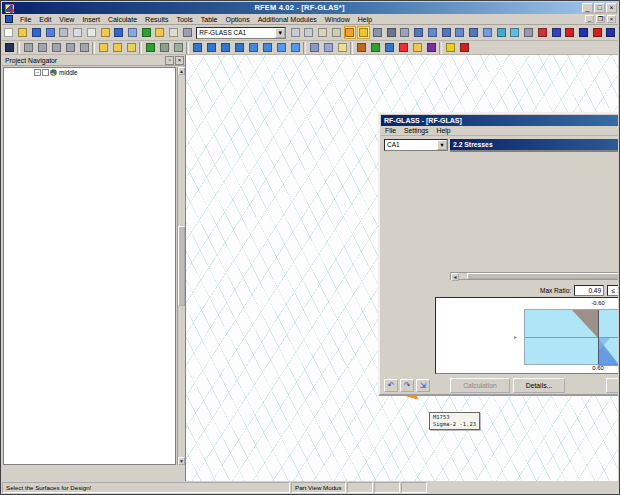  What do you see at coordinates (365, 20) in the screenshot?
I see `menu-help: Help` at bounding box center [365, 20].